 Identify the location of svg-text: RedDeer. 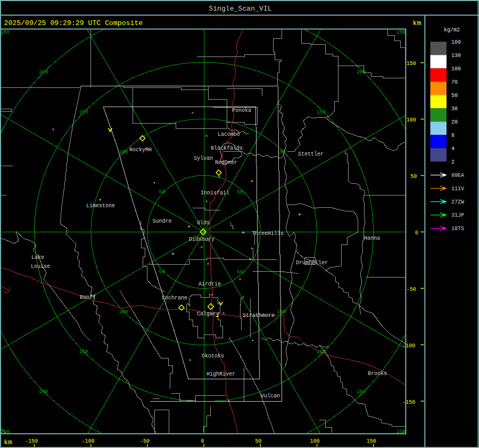
(226, 163).